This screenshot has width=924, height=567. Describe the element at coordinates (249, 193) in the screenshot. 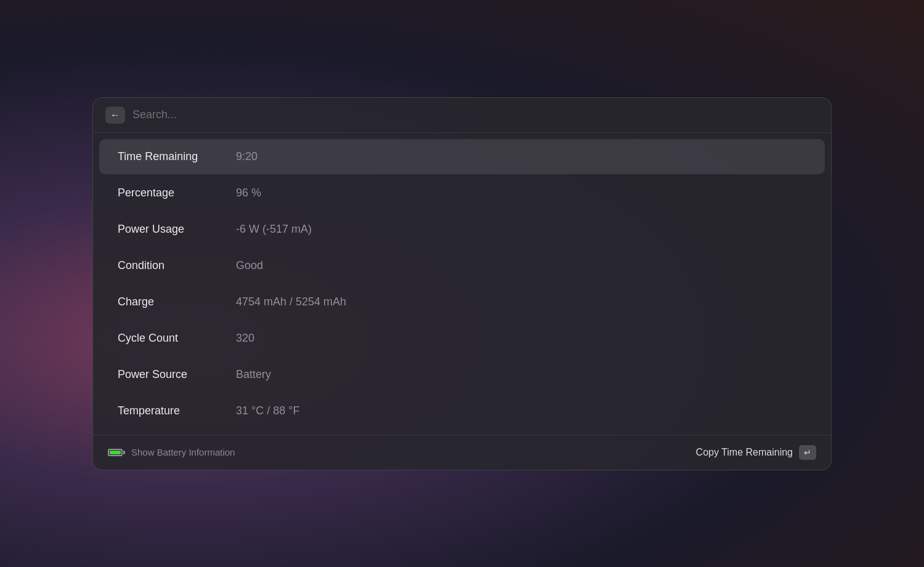

I see `row-value: 96 %` at that location.